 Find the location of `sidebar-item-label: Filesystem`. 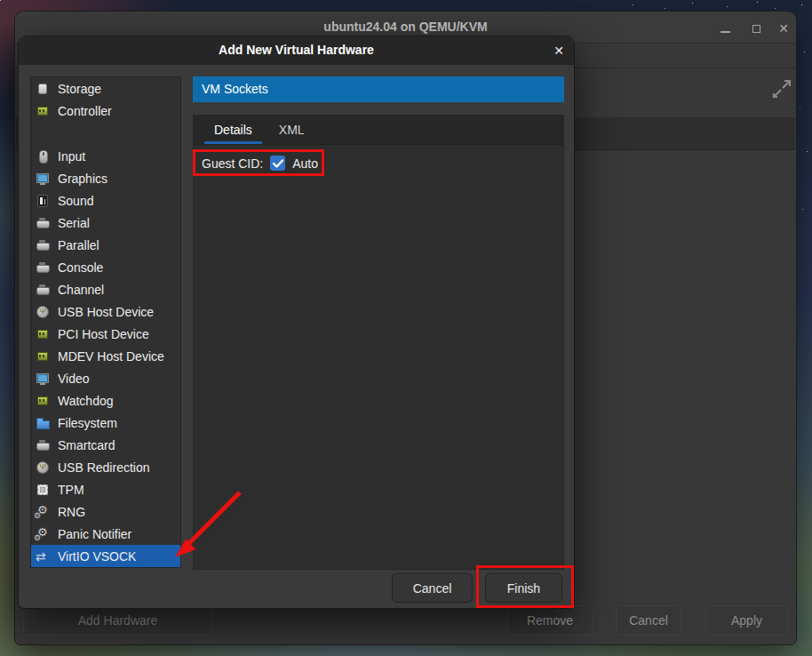

sidebar-item-label: Filesystem is located at coordinates (87, 423).